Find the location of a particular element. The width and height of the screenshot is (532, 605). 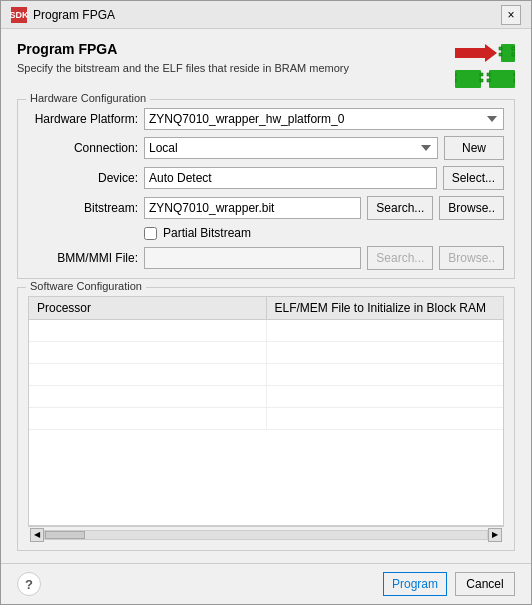

bitstream-label: Bitstream: is located at coordinates (83, 208).